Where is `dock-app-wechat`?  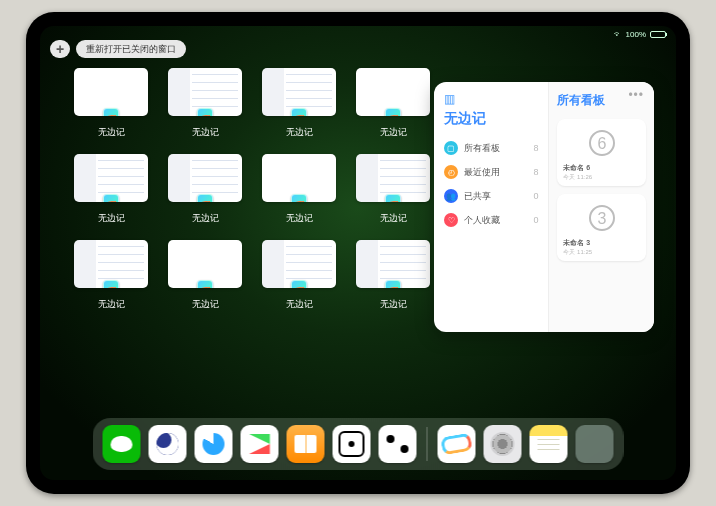
dock-app-wechat is located at coordinates (122, 444).